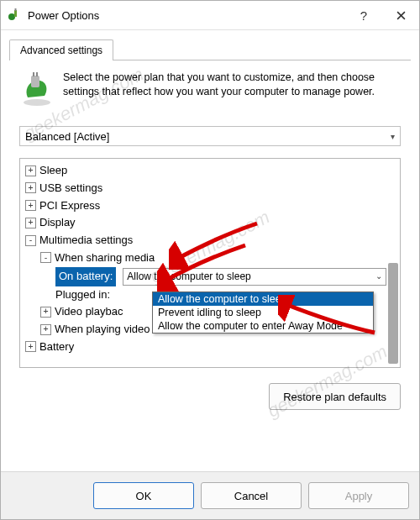  What do you see at coordinates (210, 136) in the screenshot?
I see `power-plan-dropdown: Balanced [Active] ▾` at bounding box center [210, 136].